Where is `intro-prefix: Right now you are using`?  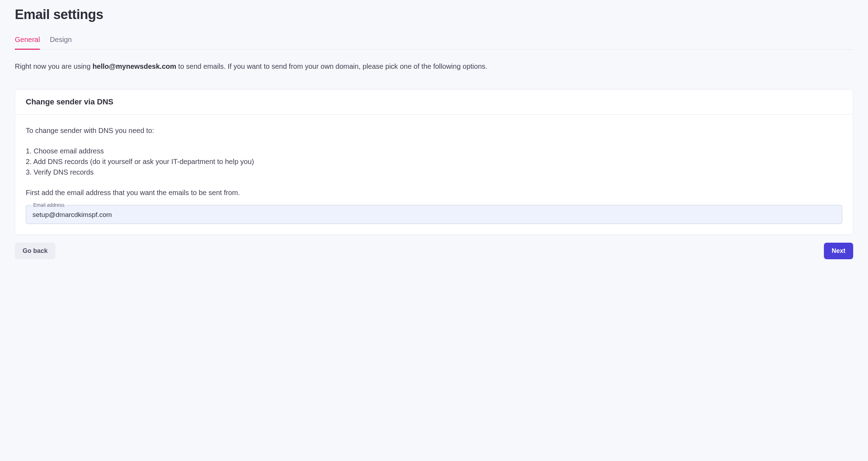 intro-prefix: Right now you are using is located at coordinates (54, 66).